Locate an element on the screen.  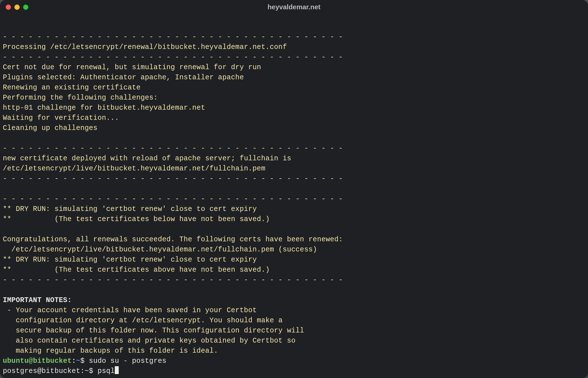
output-line: new certificate deployed with reload of … is located at coordinates (294, 159).